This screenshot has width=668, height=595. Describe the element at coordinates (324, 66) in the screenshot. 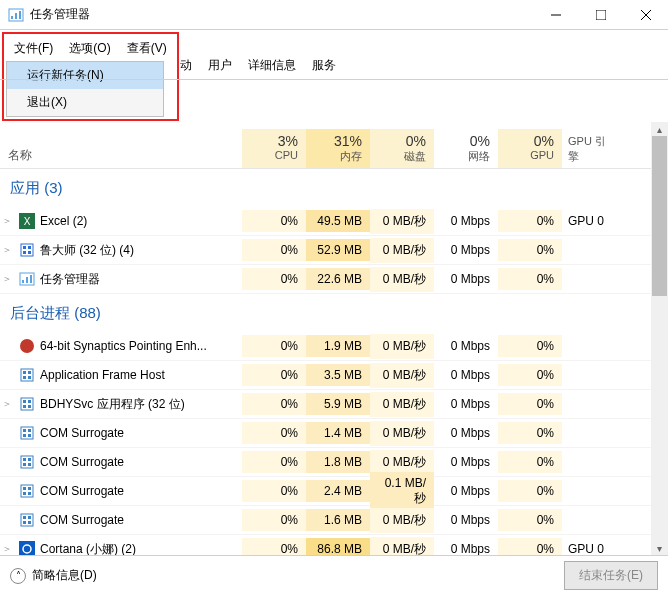

I see `tab-services: 服务` at that location.